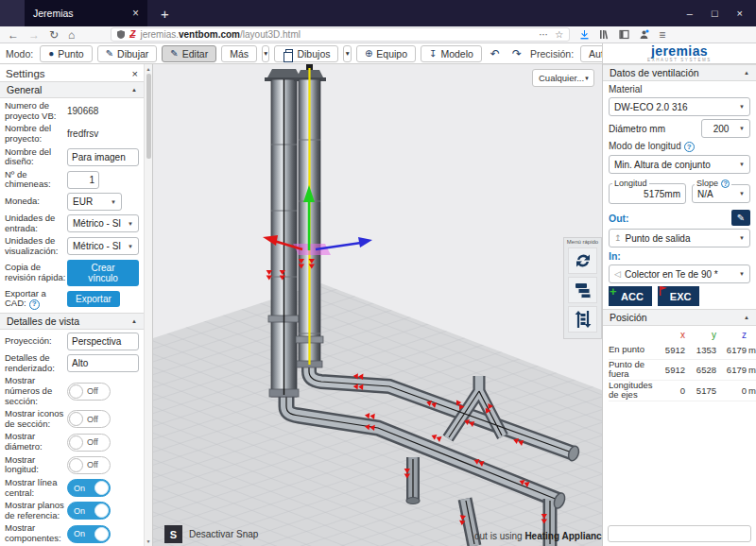  What do you see at coordinates (747, 73) in the screenshot?
I see `collapse-icon: ▲` at bounding box center [747, 73].